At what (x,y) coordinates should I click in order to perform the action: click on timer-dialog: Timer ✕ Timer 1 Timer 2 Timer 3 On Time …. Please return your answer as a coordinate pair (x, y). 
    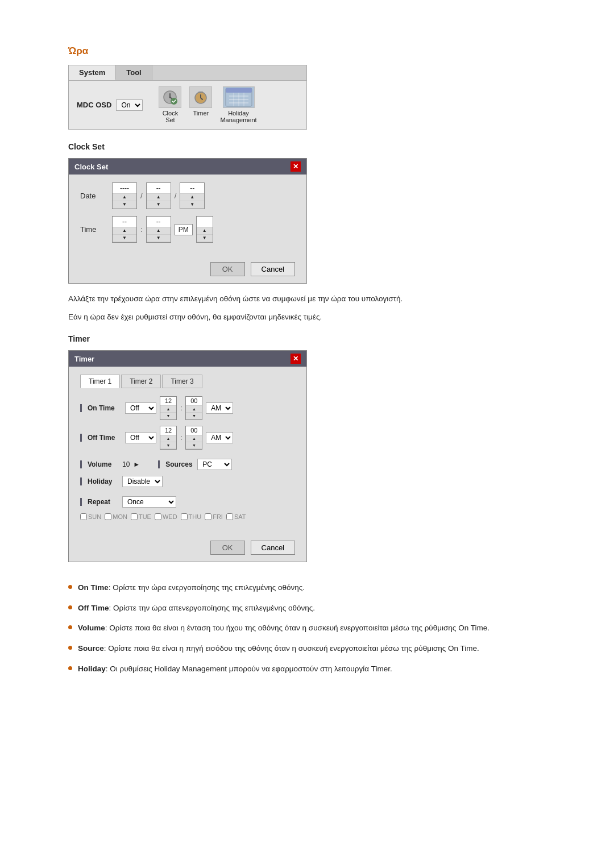
    Looking at the image, I should click on (188, 456).